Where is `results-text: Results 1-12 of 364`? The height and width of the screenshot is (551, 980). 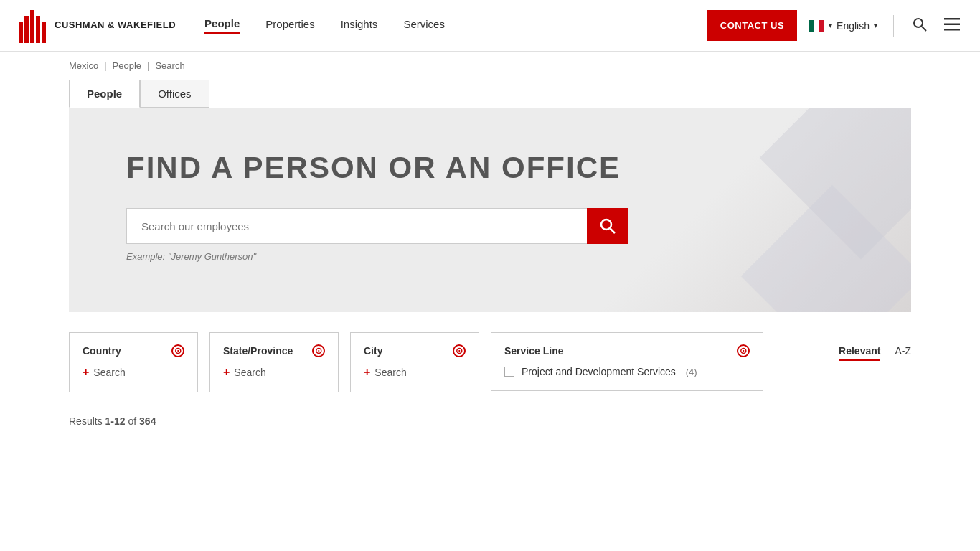
results-text: Results 1-12 of 364 is located at coordinates (490, 421).